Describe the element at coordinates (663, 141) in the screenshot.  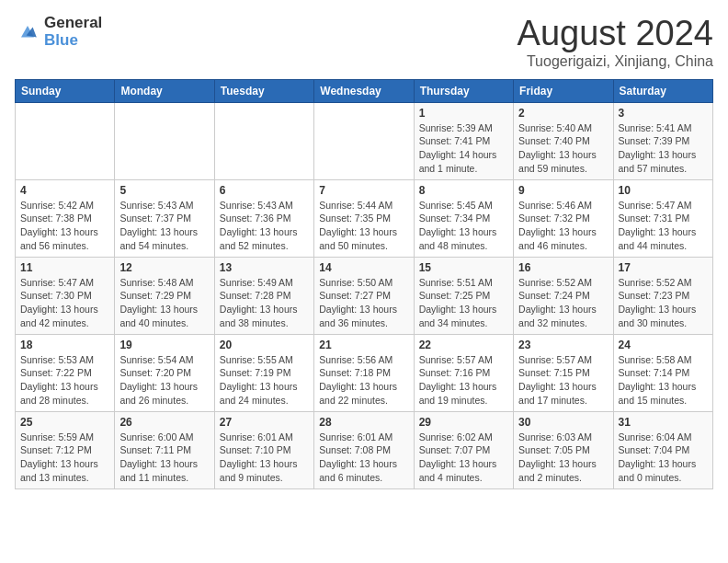
I see `calendar-cell: 3Sunrise: 5:41 AM Sunset: 7:39 PM Daylig…` at that location.